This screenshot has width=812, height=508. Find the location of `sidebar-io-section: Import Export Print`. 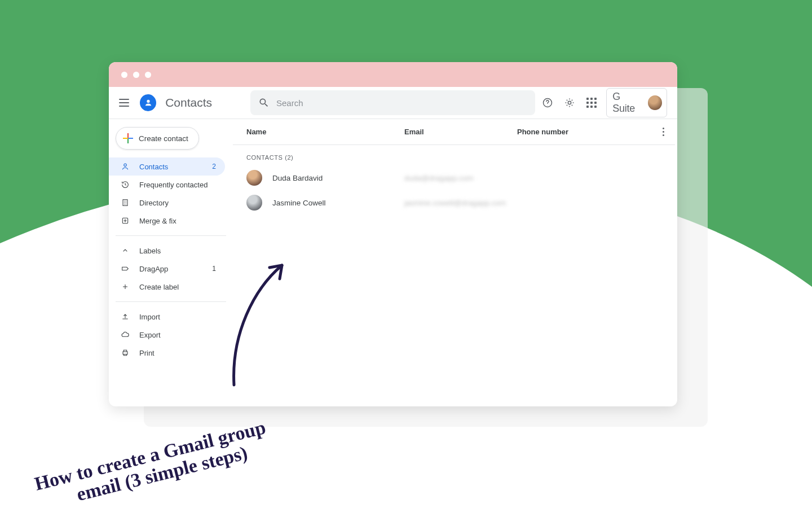

sidebar-io-section: Import Export Print is located at coordinates (171, 335).